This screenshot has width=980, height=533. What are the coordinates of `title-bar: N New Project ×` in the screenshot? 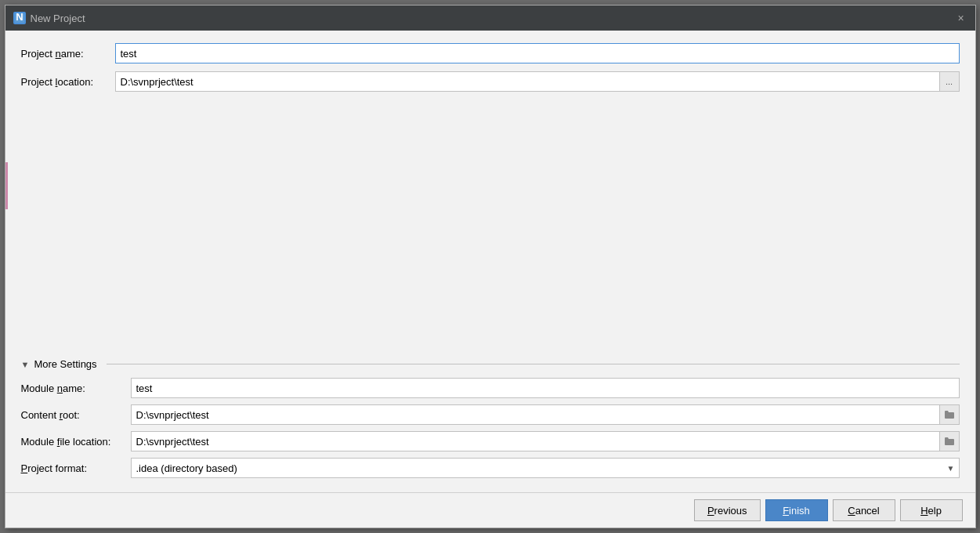 It's located at (490, 18).